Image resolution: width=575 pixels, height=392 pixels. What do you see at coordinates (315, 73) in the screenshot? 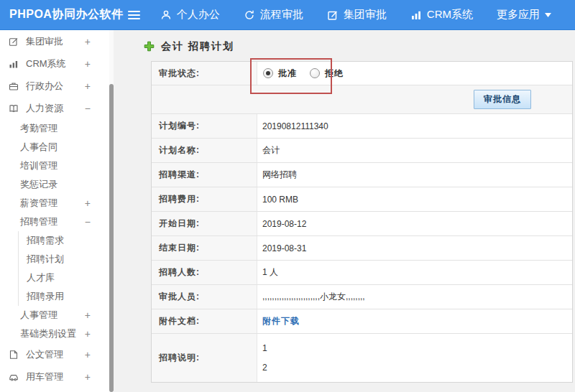
I see `radio-reject` at bounding box center [315, 73].